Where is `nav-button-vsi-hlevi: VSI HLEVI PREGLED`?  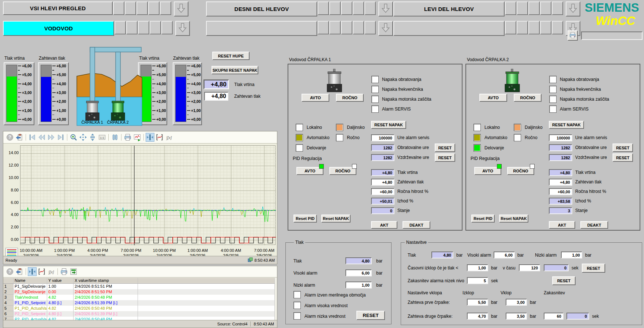
nav-button-vsi-hlevi: VSI HLEVI PREGLED is located at coordinates (58, 8).